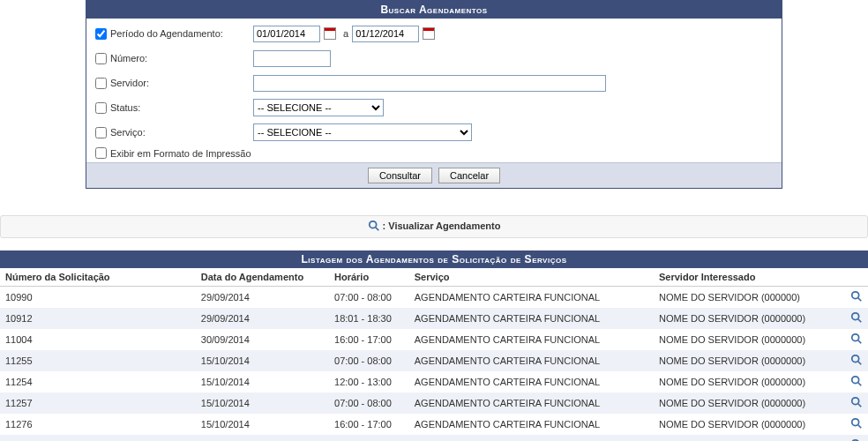  I want to click on row-print: Exibir em Formato de Impressão, so click(434, 153).